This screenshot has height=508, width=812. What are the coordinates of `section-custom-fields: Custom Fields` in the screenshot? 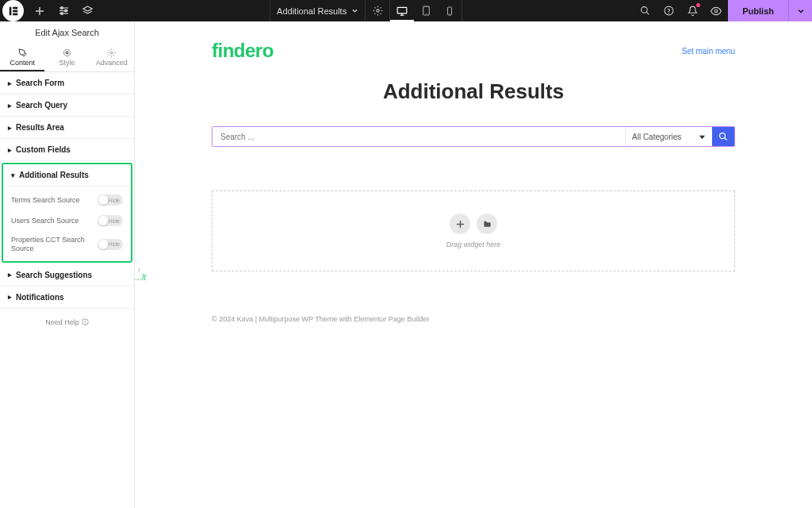 It's located at (67, 150).